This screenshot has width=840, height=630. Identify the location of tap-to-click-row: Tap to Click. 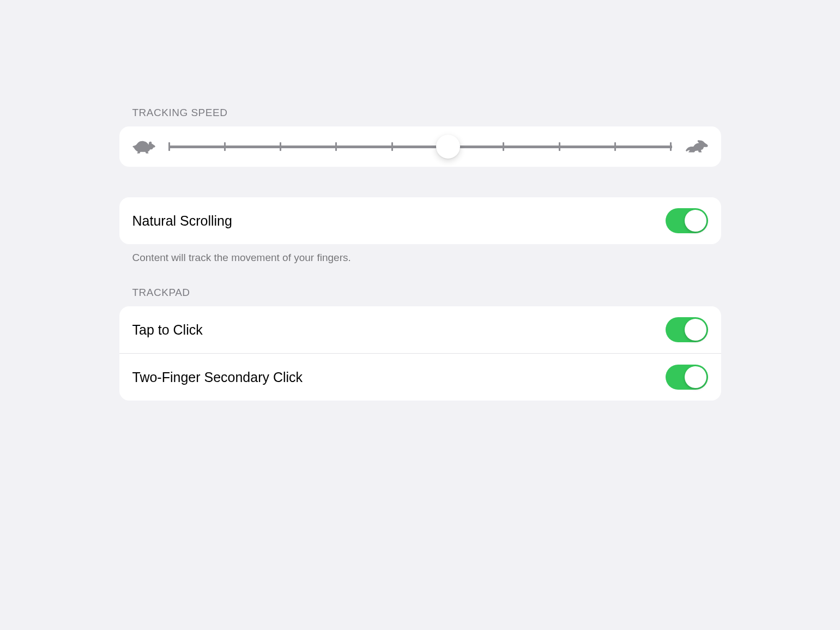
(420, 330).